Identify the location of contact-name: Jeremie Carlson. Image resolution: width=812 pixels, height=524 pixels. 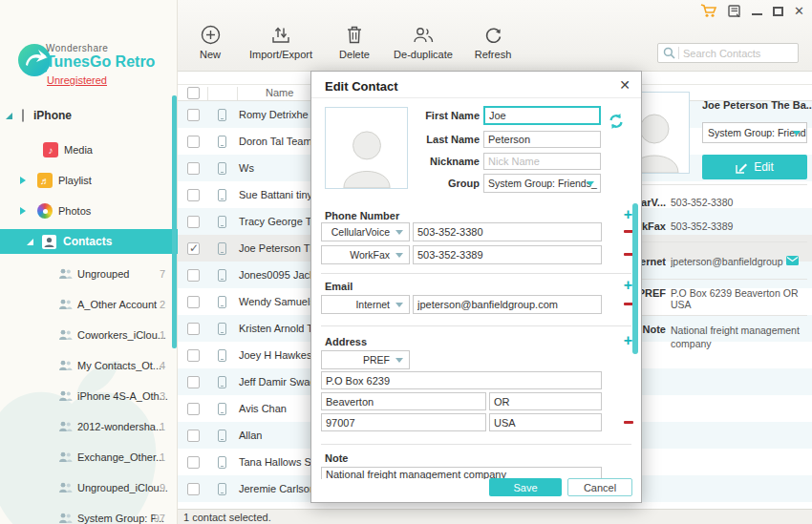
(277, 489).